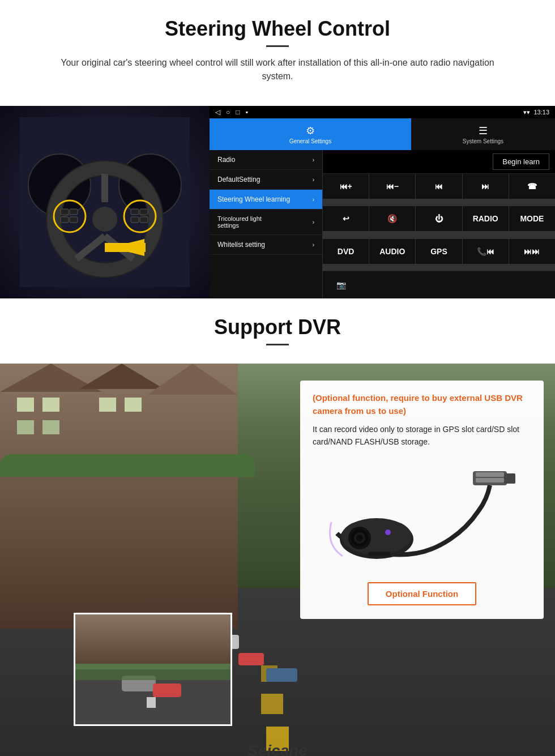 The width and height of the screenshot is (555, 756). I want to click on steering-wheel-image: RPM km/h, so click(105, 202).